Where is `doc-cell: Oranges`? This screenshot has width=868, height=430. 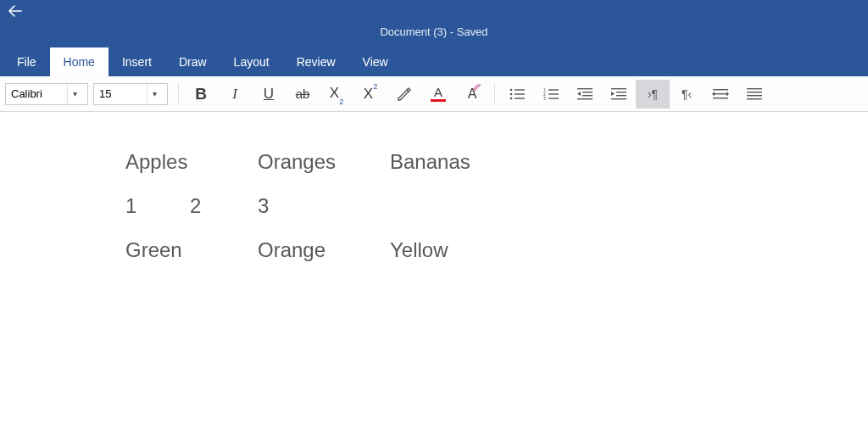
doc-cell: Oranges is located at coordinates (324, 162).